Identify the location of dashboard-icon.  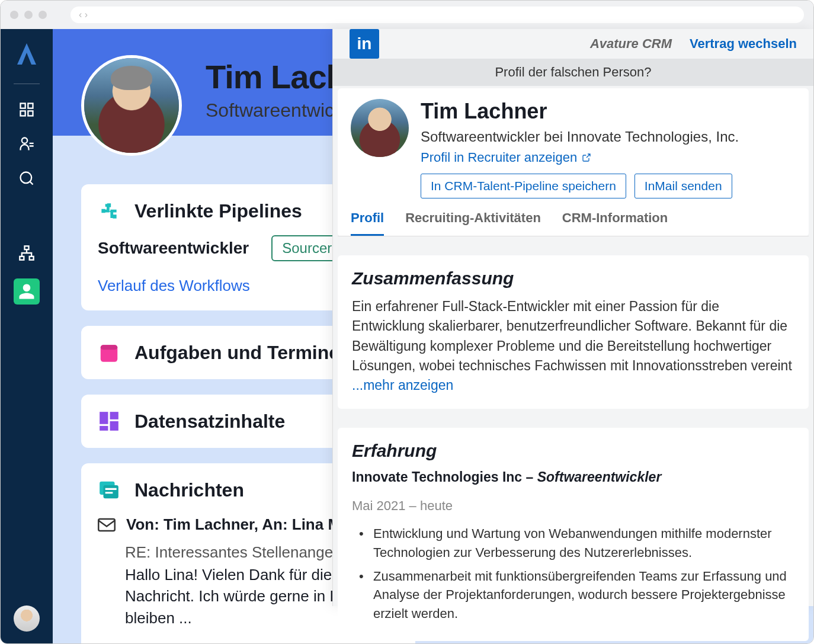
(27, 110).